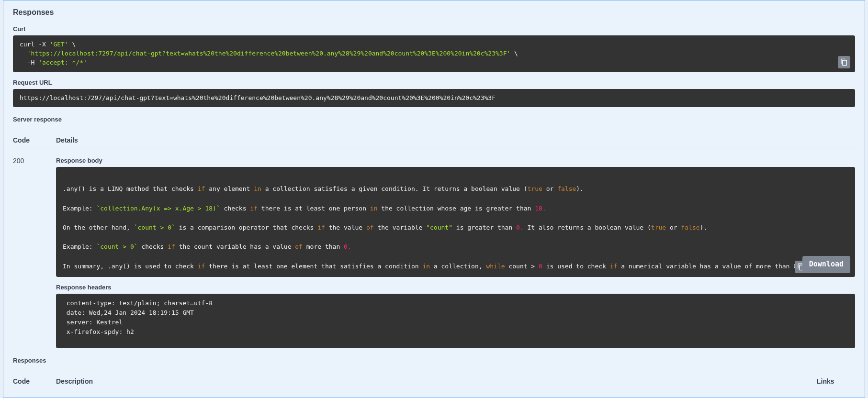 This screenshot has width=868, height=398. Describe the element at coordinates (836, 381) in the screenshot. I see `col-links-header: Links` at that location.